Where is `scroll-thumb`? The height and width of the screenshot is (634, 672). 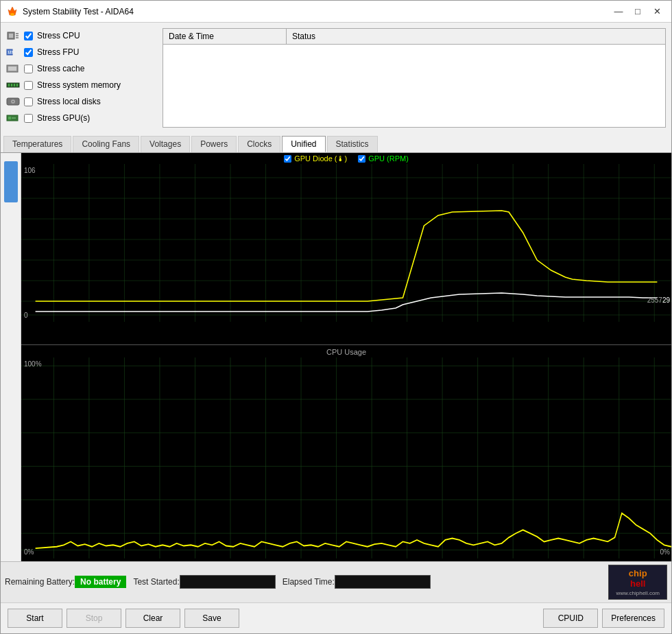
scroll-thumb is located at coordinates (11, 182).